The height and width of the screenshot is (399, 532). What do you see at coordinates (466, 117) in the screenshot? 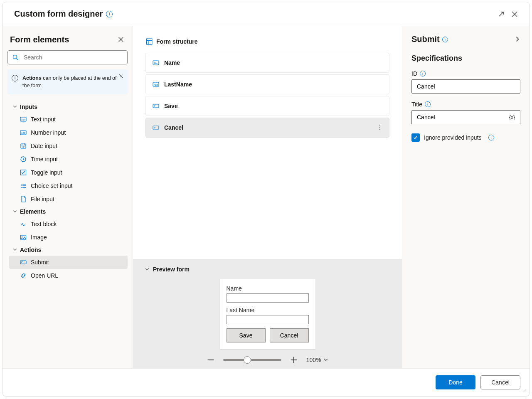
I see `title-input-wrapper: {x}` at bounding box center [466, 117].